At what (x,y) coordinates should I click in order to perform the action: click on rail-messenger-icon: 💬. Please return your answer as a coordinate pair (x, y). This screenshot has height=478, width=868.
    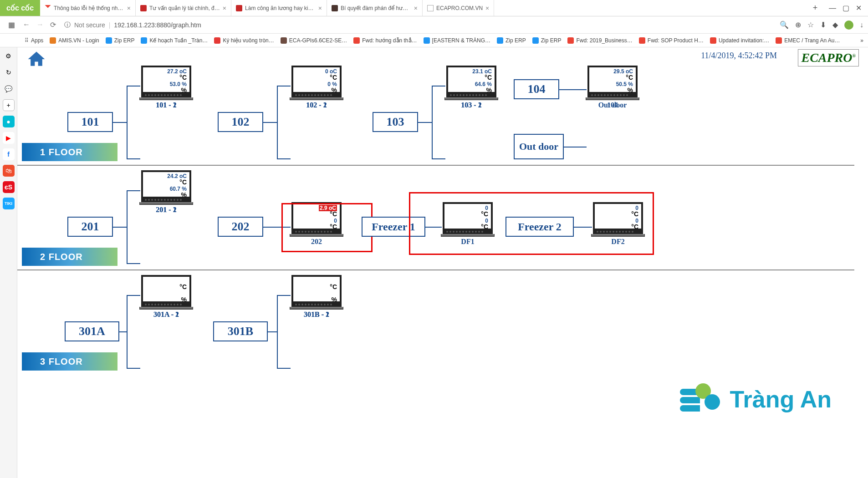
    Looking at the image, I should click on (9, 89).